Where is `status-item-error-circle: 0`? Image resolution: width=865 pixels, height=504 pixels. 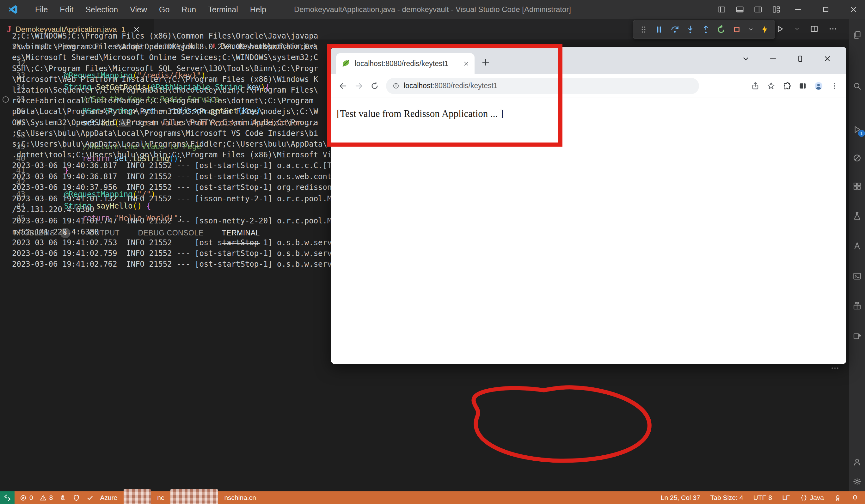
status-item-error-circle: 0 is located at coordinates (26, 498).